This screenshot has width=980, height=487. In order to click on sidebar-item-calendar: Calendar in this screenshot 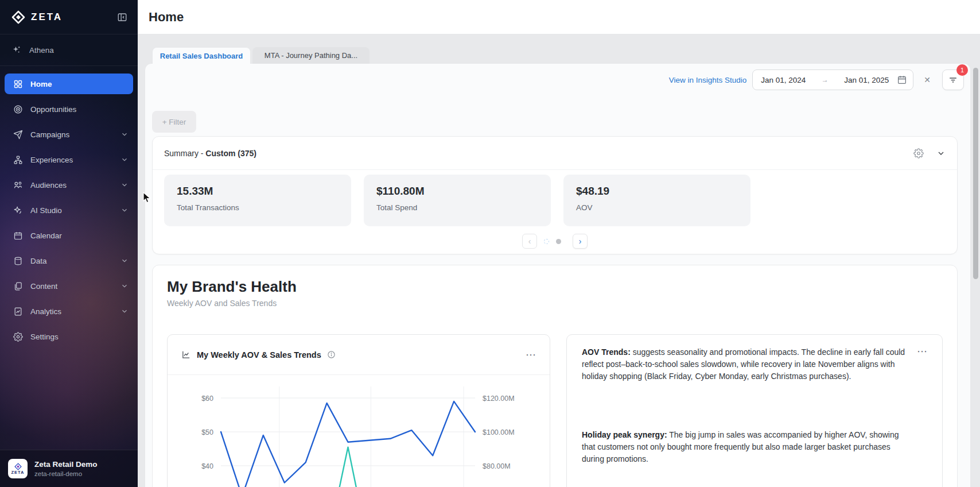, I will do `click(69, 235)`.